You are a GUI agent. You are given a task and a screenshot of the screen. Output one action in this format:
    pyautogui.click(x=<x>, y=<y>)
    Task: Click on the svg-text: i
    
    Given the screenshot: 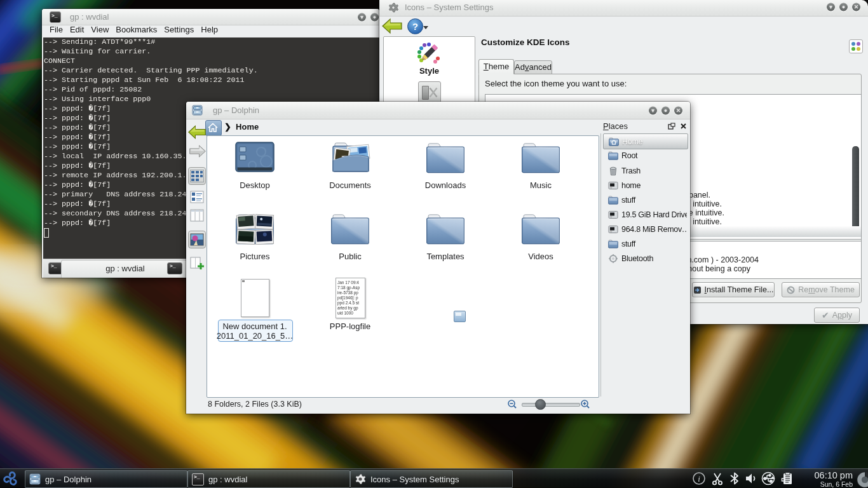 What is the action you would take?
    pyautogui.click(x=699, y=479)
    